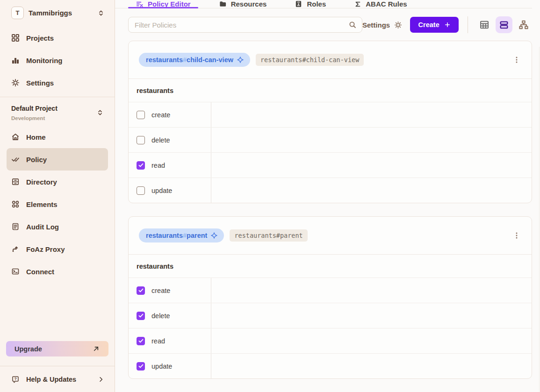 Image resolution: width=540 pixels, height=392 pixels. I want to click on view-mode-toggle, so click(504, 25).